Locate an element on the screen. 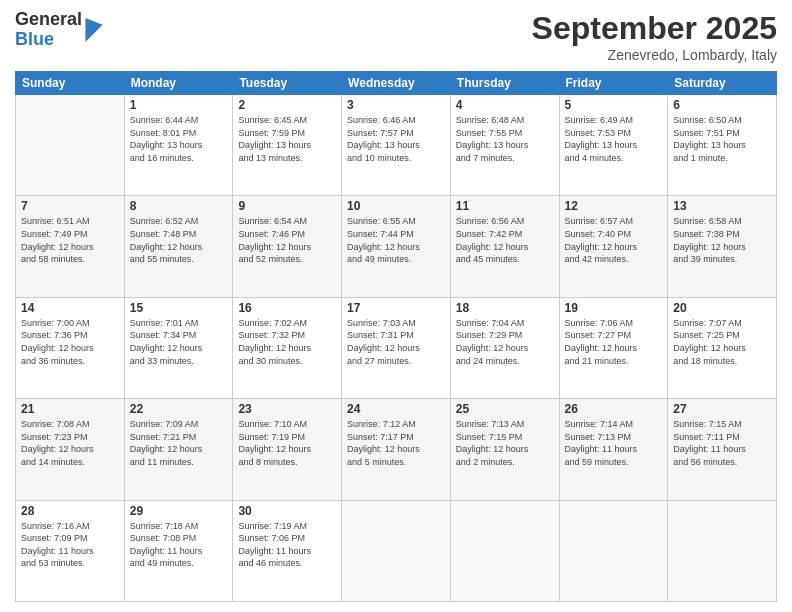  day-number: 14 is located at coordinates (70, 308).